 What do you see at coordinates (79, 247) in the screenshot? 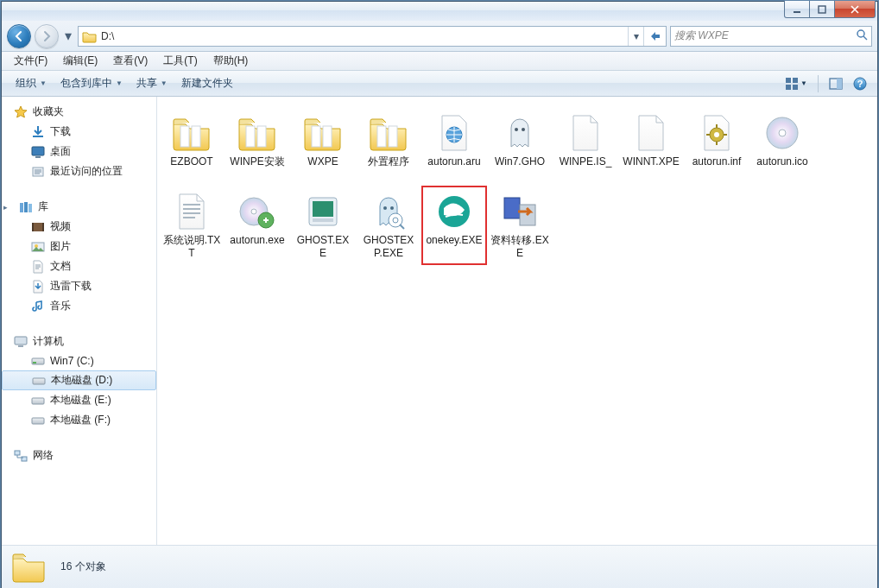
I see `sidebar-item-pictures: 图片` at bounding box center [79, 247].